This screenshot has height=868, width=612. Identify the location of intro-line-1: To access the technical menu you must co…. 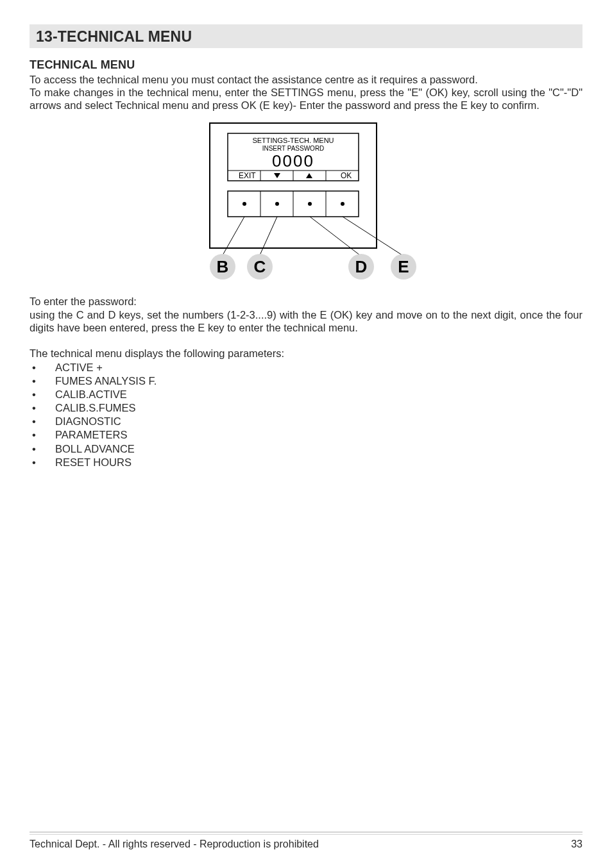
(306, 79).